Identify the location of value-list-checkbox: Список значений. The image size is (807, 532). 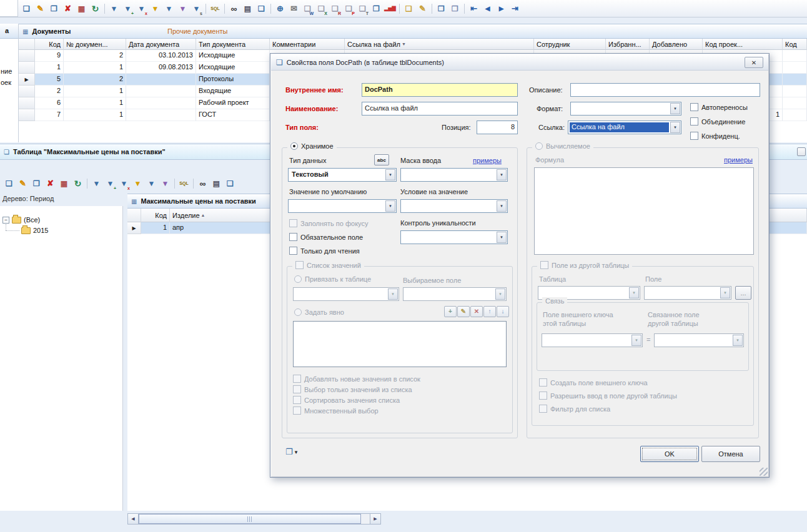
(329, 265).